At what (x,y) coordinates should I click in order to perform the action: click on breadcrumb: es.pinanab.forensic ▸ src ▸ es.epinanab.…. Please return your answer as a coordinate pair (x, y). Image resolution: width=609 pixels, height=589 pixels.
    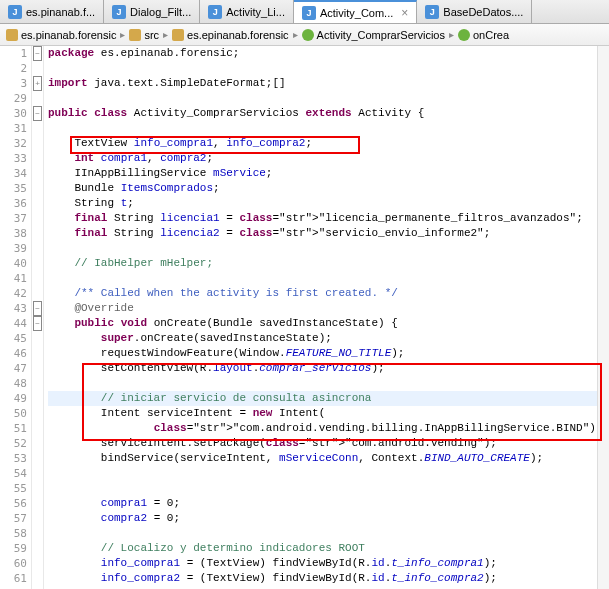
    Looking at the image, I should click on (304, 35).